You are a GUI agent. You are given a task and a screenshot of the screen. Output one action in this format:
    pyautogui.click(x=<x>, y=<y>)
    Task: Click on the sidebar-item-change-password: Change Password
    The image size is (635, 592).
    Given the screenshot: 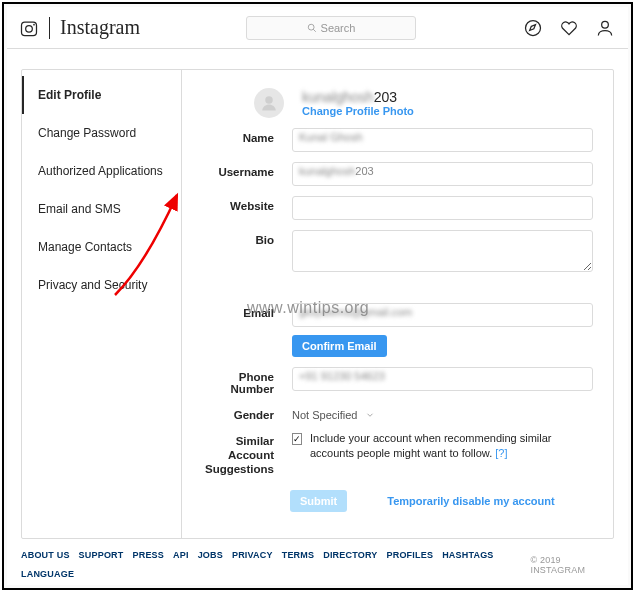 What is the action you would take?
    pyautogui.click(x=102, y=133)
    